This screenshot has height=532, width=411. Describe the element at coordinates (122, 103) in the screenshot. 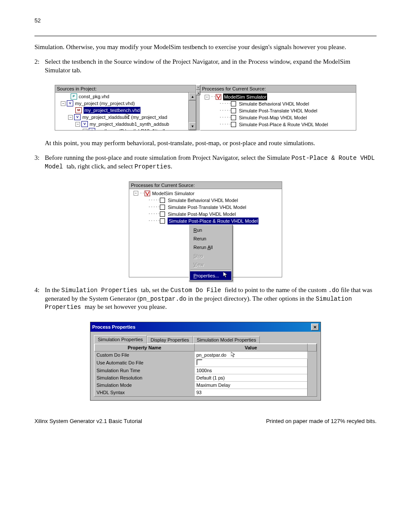

I see `tree-item-my-project: − V my_project (my_project.vhd)` at that location.